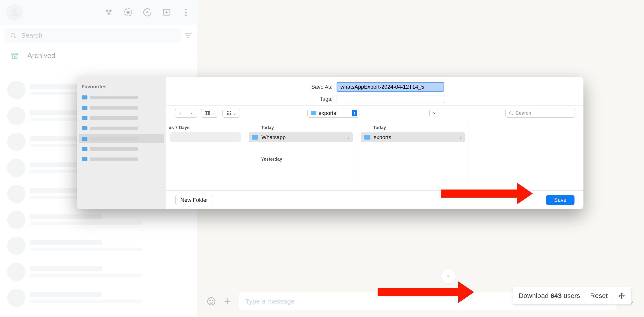 This screenshot has height=317, width=644. What do you see at coordinates (206, 127) in the screenshot?
I see `column-0-header: us 7 Days` at bounding box center [206, 127].